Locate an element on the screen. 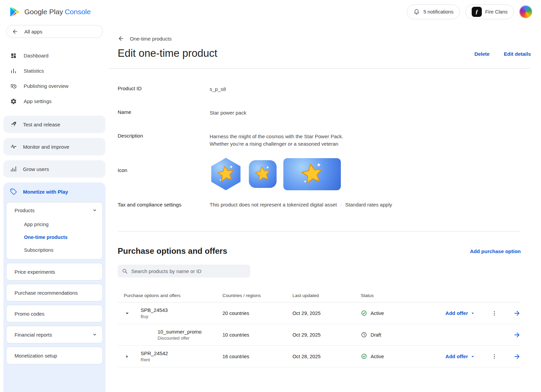  app-name: Fire Clans is located at coordinates (496, 12).